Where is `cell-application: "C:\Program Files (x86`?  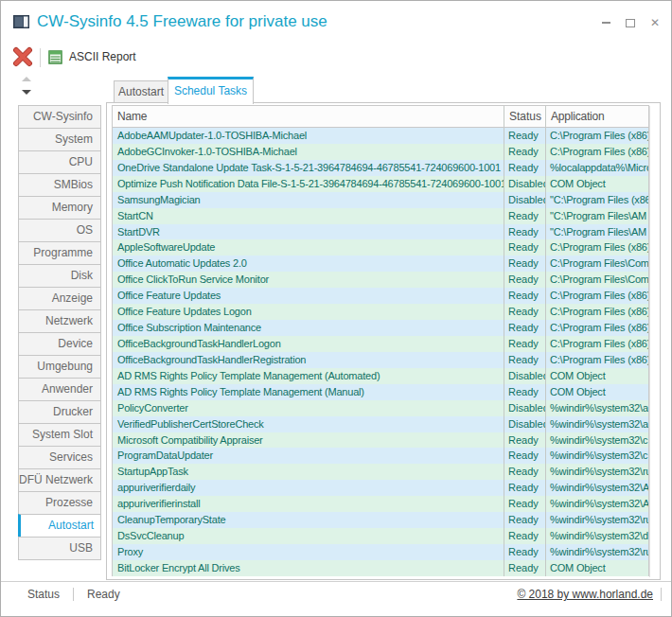 cell-application: "C:\Program Files (x86 is located at coordinates (596, 201).